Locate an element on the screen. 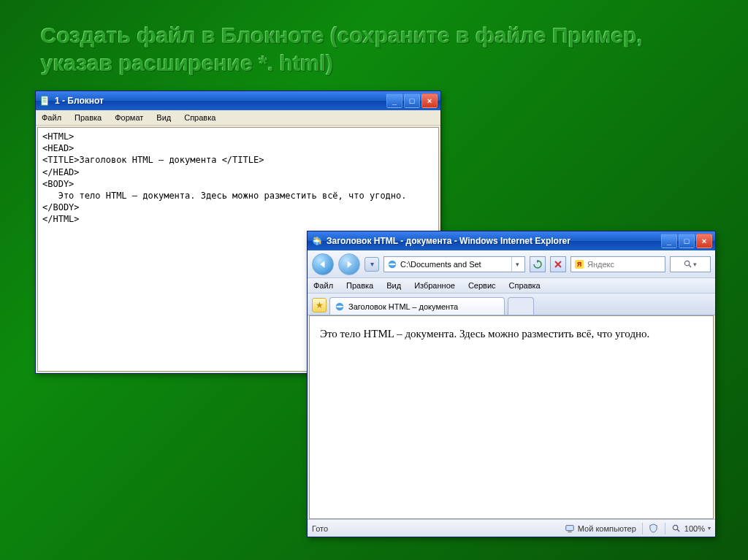 The height and width of the screenshot is (560, 748). menu-format: Формат is located at coordinates (129, 118).